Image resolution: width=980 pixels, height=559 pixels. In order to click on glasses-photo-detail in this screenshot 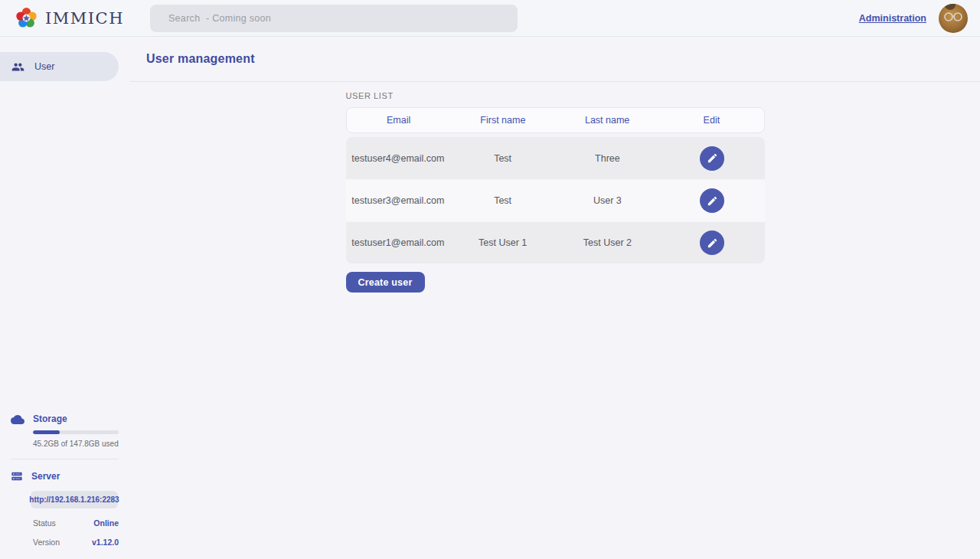, I will do `click(953, 17)`.